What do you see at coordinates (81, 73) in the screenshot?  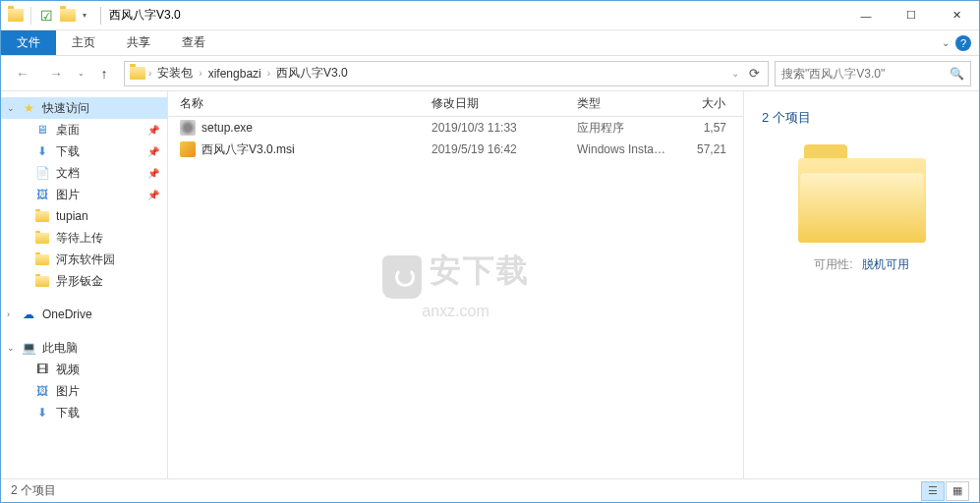 I see `history-dropdown-icon: ⌄` at bounding box center [81, 73].